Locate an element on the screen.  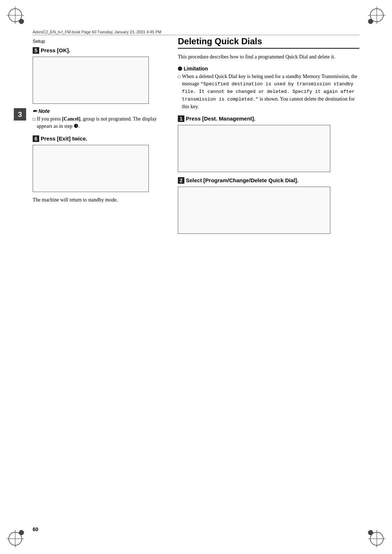
note-icon: ✏ is located at coordinates (36, 111).